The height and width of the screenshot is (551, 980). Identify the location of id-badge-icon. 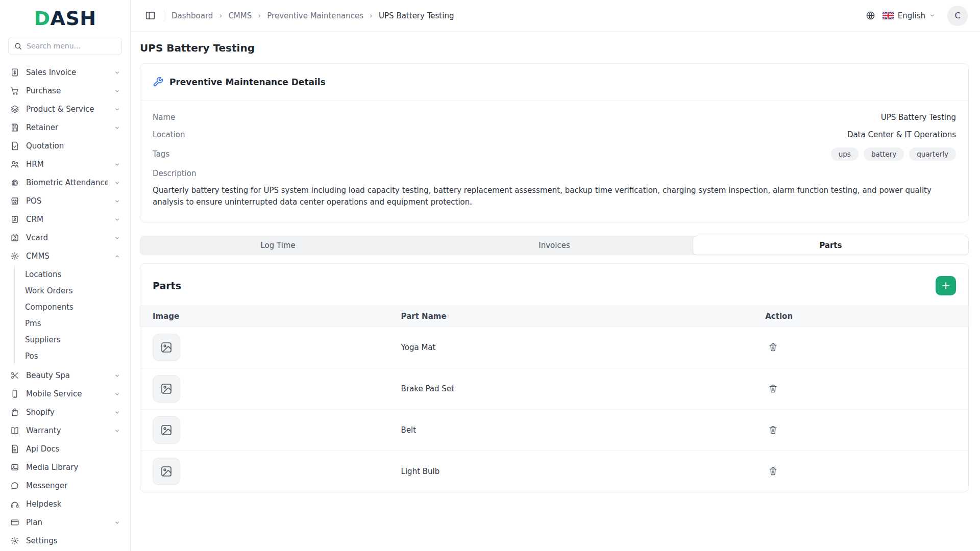
(15, 219).